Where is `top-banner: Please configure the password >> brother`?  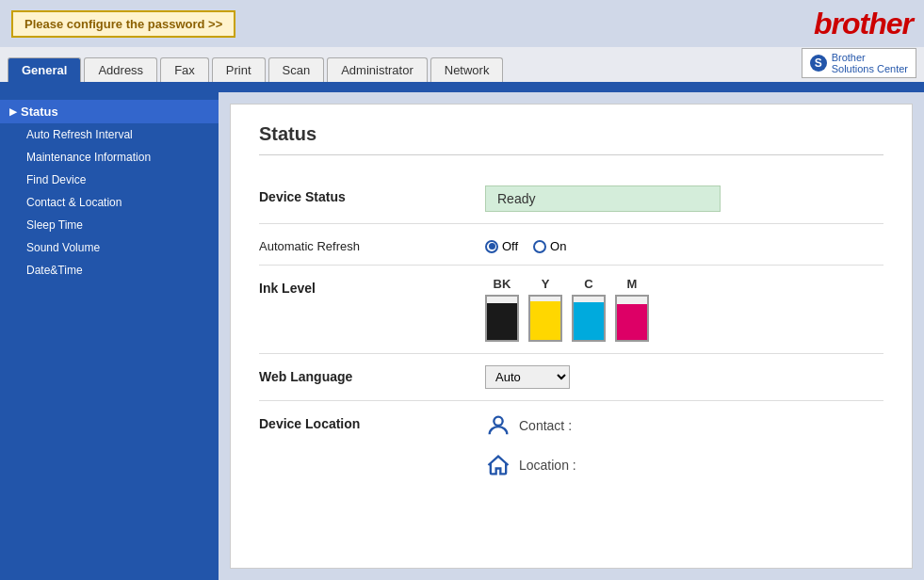
top-banner: Please configure the password >> brother is located at coordinates (462, 24).